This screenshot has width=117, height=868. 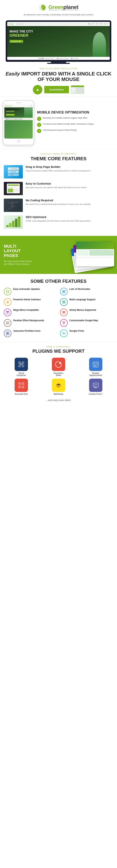 What do you see at coordinates (35, 310) in the screenshot?
I see `feat-text-5: Mega Menu Compatible` at bounding box center [35, 310].